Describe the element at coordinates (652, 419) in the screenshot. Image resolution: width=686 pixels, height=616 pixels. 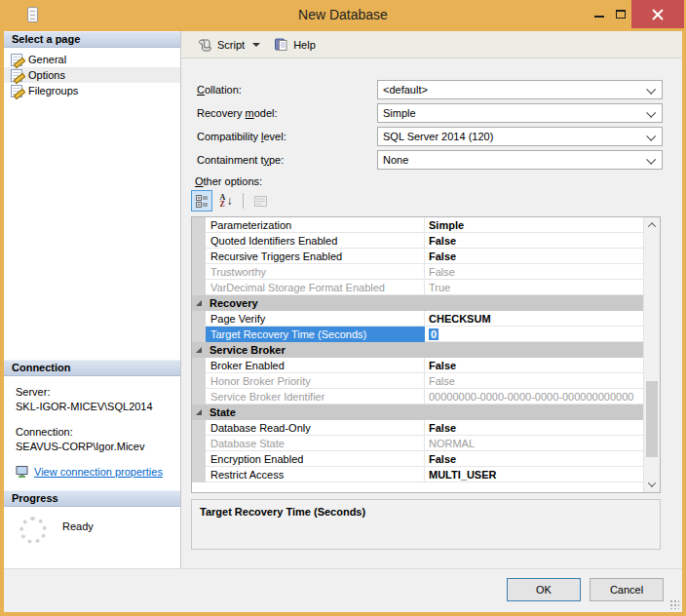
I see `scroll-thumb` at that location.